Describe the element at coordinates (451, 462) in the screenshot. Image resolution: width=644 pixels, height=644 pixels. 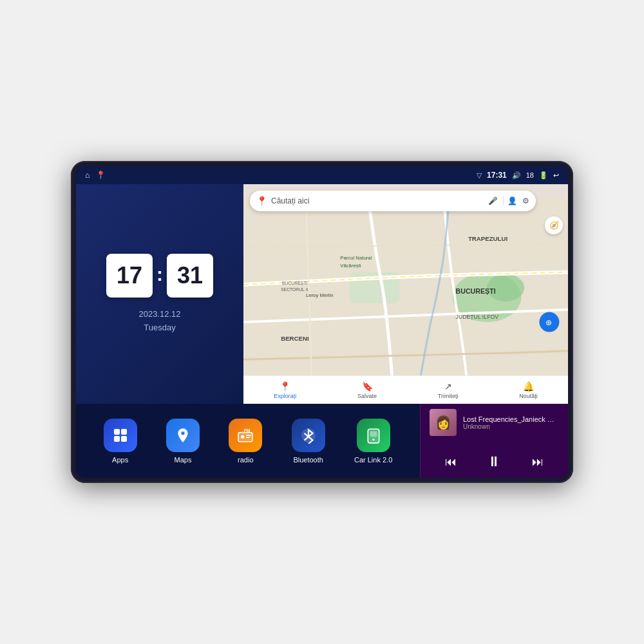
I see `prev-button: ⏮` at that location.